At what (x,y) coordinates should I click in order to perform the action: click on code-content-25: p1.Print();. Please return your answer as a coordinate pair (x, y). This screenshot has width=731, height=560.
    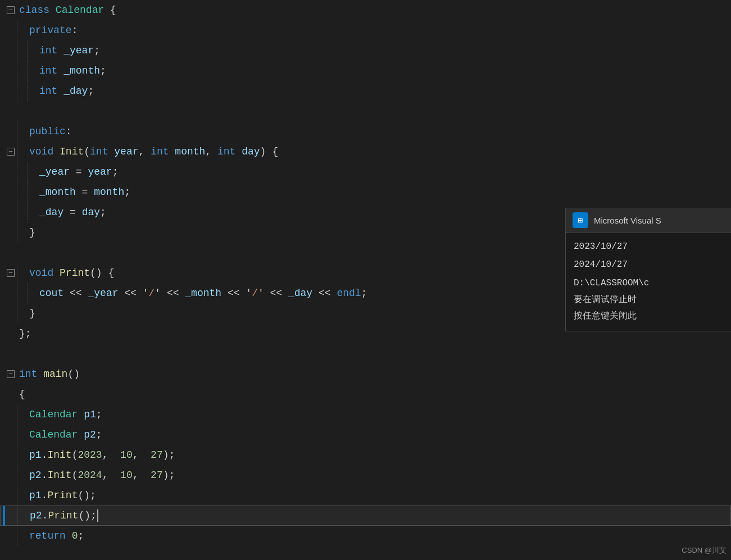
    Looking at the image, I should click on (63, 495).